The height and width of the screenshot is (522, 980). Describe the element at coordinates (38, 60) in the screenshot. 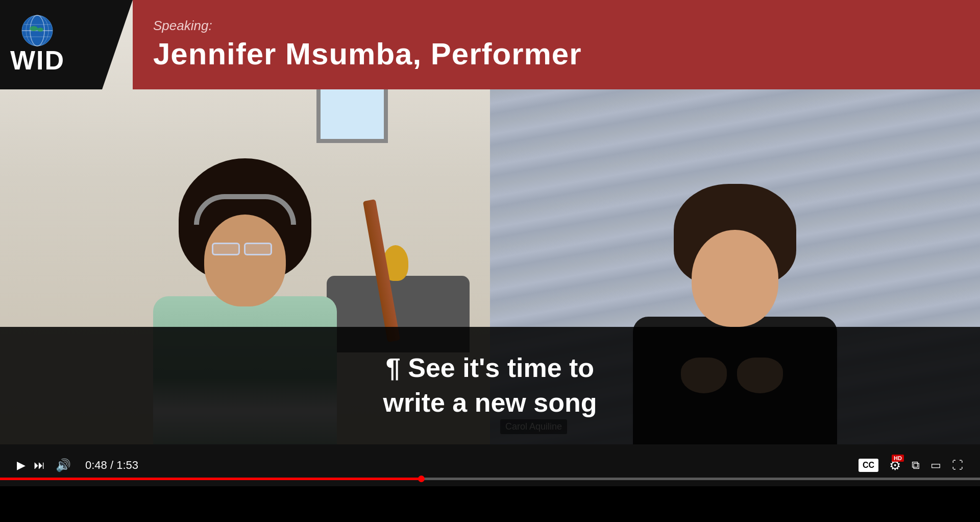

I see `wid-text: WID` at that location.